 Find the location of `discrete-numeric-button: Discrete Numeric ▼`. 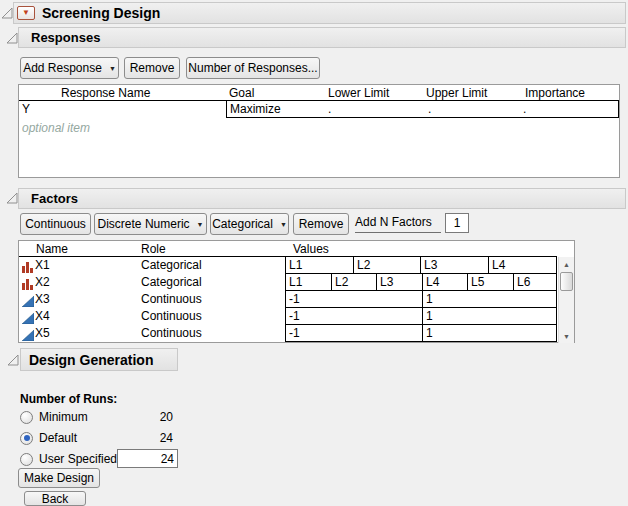

discrete-numeric-button: Discrete Numeric ▼ is located at coordinates (150, 224).